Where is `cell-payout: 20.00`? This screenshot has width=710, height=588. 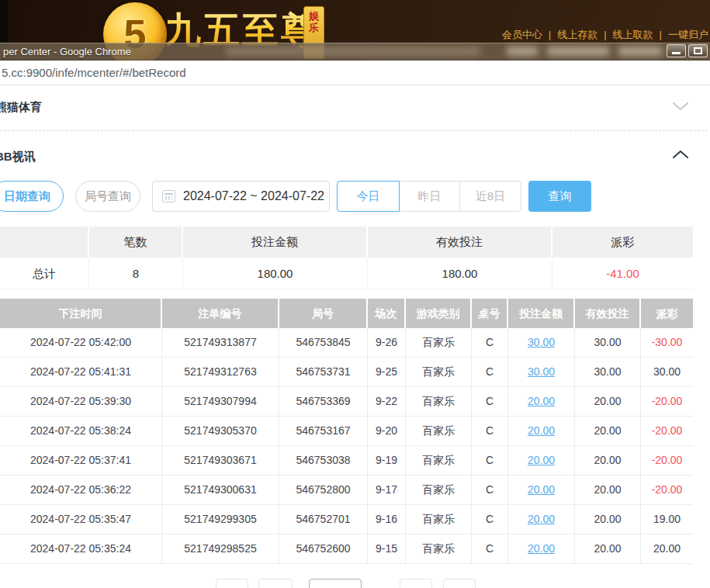 cell-payout: 20.00 is located at coordinates (667, 549).